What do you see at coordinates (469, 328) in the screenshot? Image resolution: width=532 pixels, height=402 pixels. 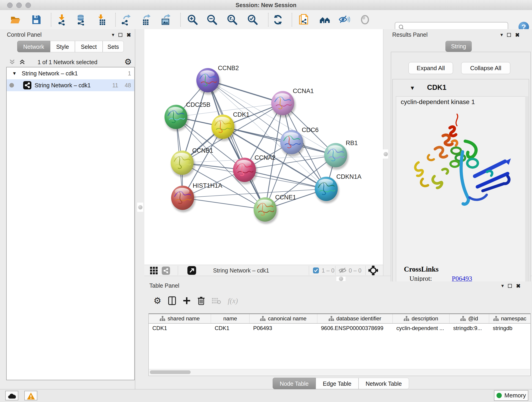 I see `cell-id: stringdb:9...` at bounding box center [469, 328].